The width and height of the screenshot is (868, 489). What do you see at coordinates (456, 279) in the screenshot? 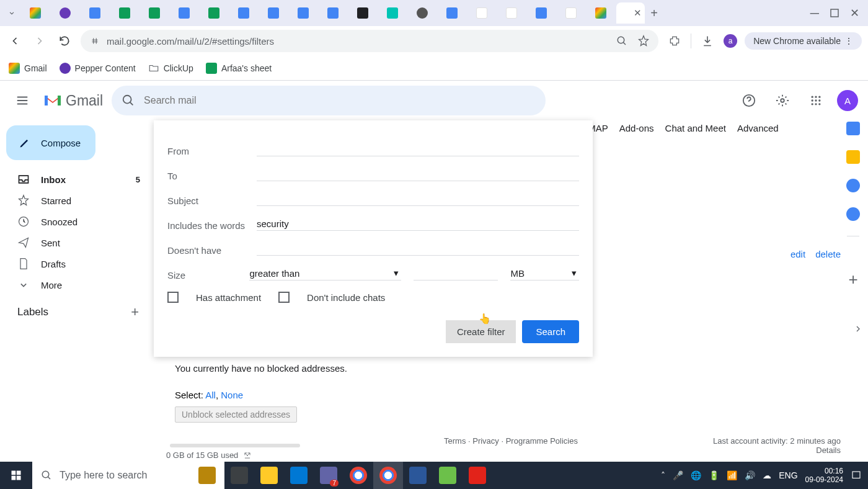
I see `size-value-input` at bounding box center [456, 279].